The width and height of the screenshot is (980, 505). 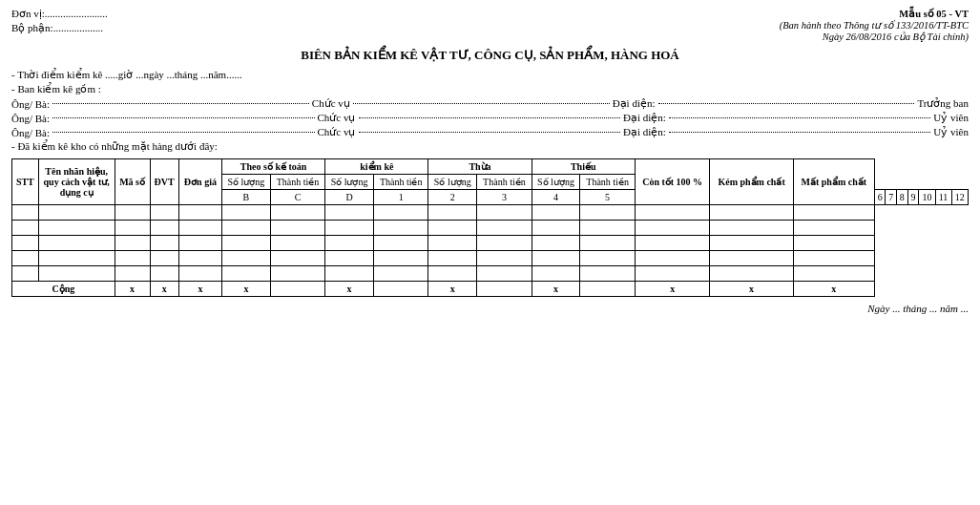 I want to click on col-letter-2: 2, so click(x=452, y=198).